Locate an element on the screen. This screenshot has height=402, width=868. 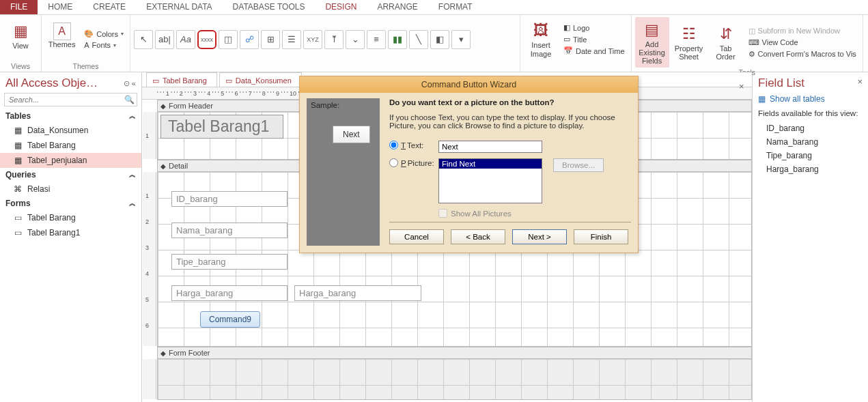
nav-query-relasi: ⌘Relasi is located at coordinates (71, 189).